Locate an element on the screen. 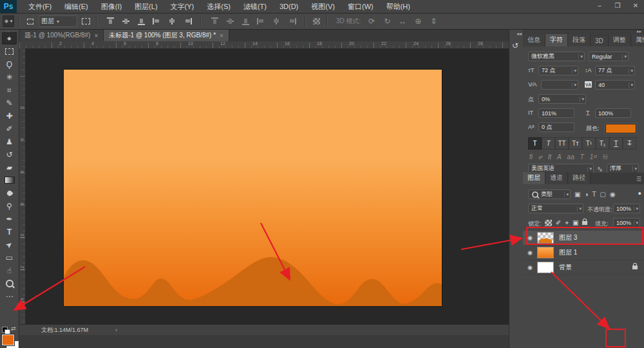 This screenshot has width=644, height=348. expand-dock-icon: ◂◂ is located at coordinates (519, 34).